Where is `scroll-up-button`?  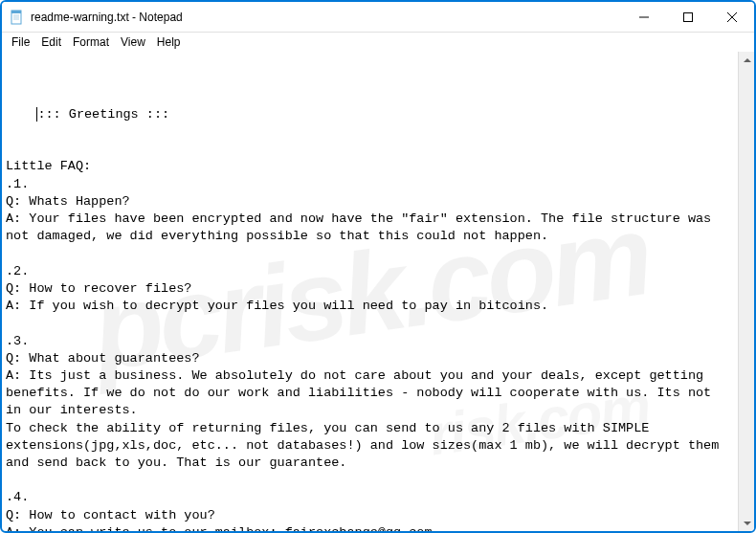 scroll-up-button is located at coordinates (746, 59).